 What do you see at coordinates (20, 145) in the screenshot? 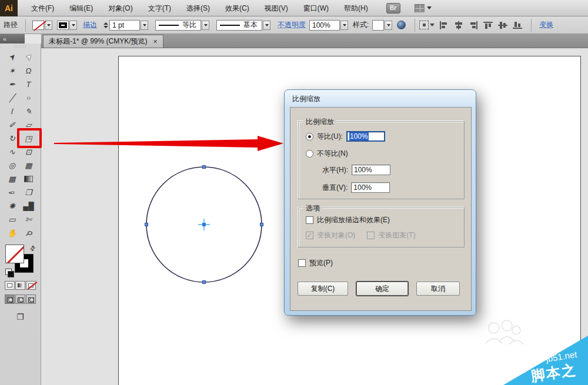
I see `tools-grid: ➤➤✶Ω✒T╱○ſ✎✐▱↻◳∿⊡◎▦▩✑❒✺▄█▭✄✋⚲` at bounding box center [20, 145].